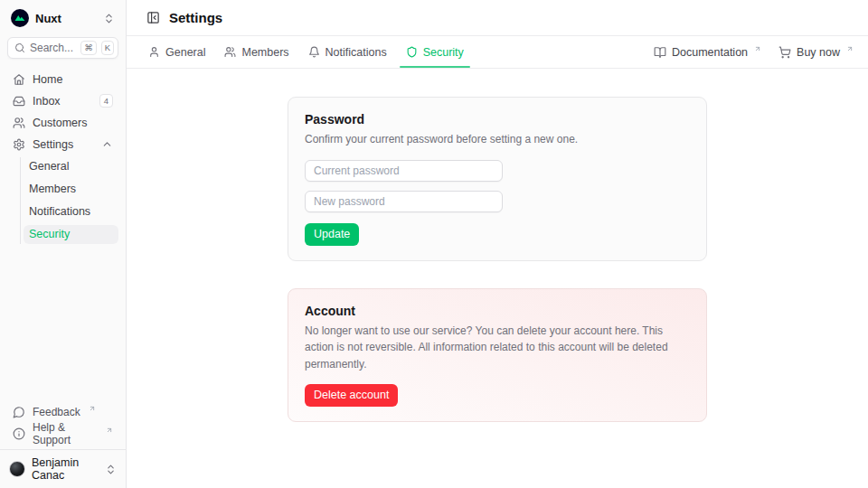  I want to click on tab-label: Notifications, so click(356, 52).